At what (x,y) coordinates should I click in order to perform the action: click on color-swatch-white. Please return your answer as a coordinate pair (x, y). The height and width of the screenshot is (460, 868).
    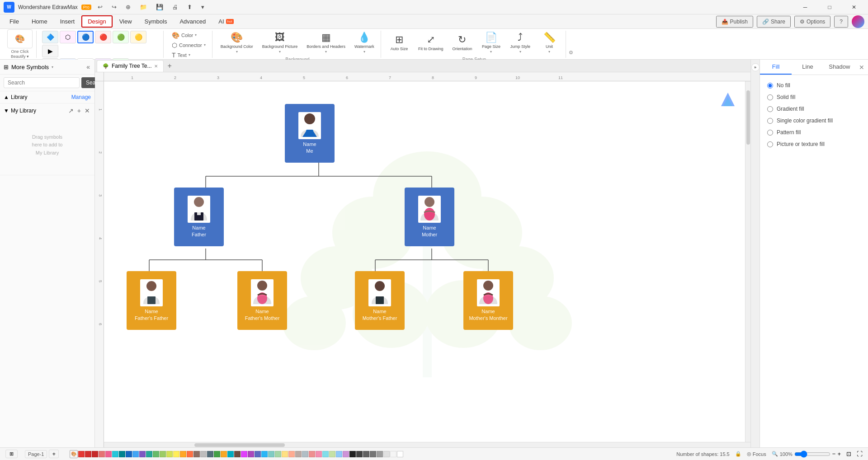
    Looking at the image, I should click on (400, 454).